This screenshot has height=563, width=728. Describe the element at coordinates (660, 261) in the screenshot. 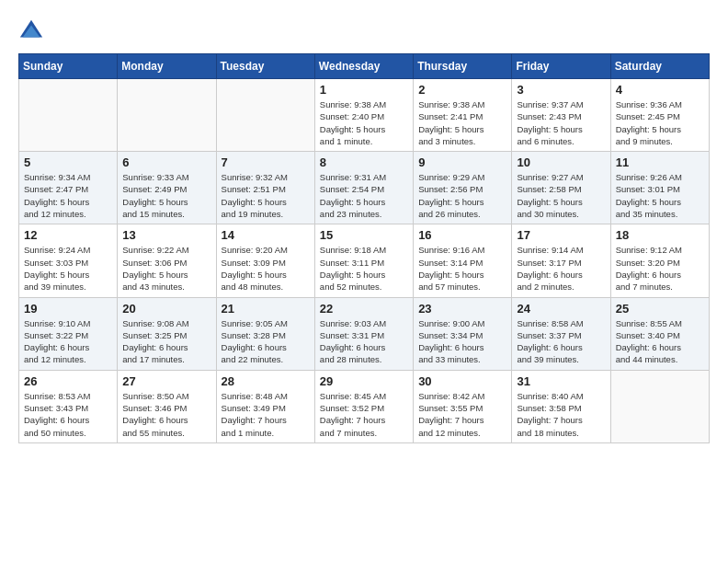

I see `calendar-day-cell: 18Sunrise: 9:12 AMSunset: 3:20 PMDayligh…` at that location.